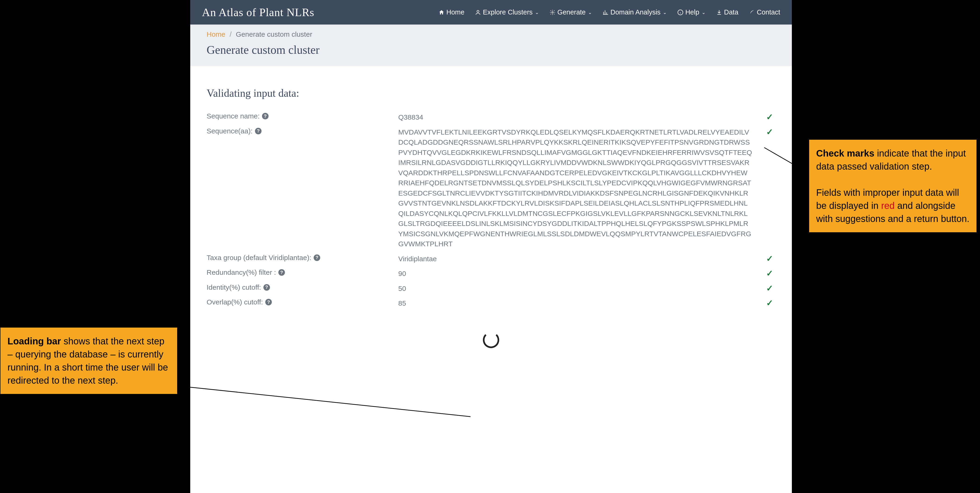  Describe the element at coordinates (234, 288) in the screenshot. I see `label-text: Identity(%) cutoff:` at that location.